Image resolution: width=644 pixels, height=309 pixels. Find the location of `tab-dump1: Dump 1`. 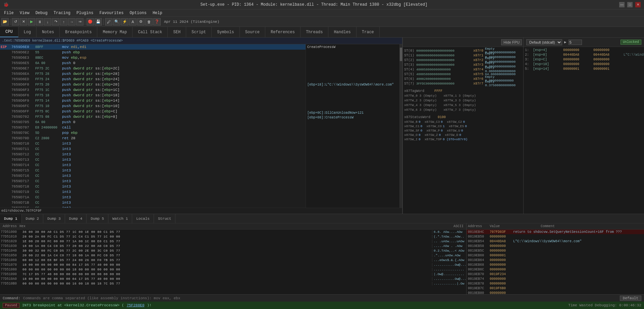

tab-dump1: Dump 1 is located at coordinates (11, 219).